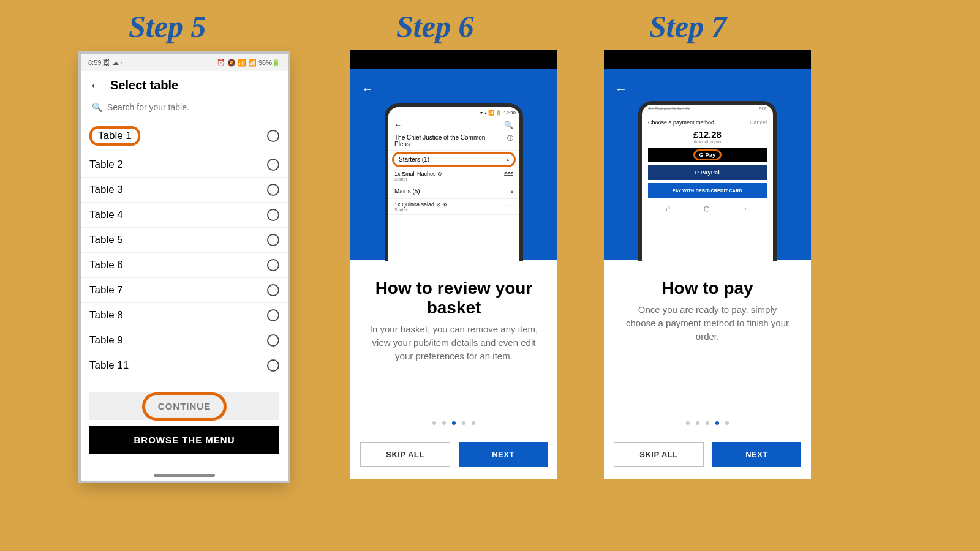 The height and width of the screenshot is (551, 980). What do you see at coordinates (398, 125) in the screenshot?
I see `inner-back-icon: ←` at bounding box center [398, 125].